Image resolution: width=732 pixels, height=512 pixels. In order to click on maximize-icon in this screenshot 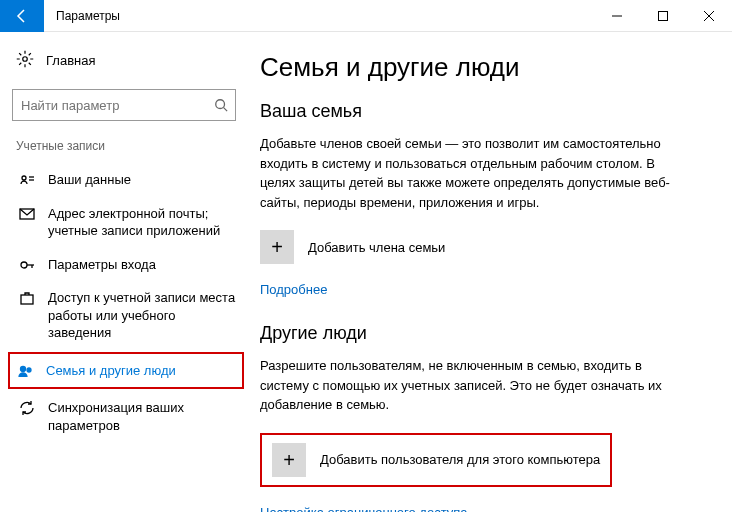, I will do `click(663, 16)`.